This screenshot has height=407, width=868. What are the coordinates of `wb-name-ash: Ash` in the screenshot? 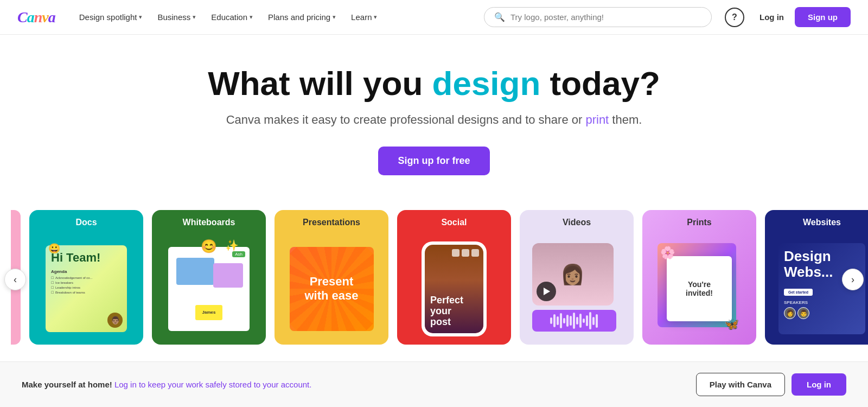 It's located at (239, 254).